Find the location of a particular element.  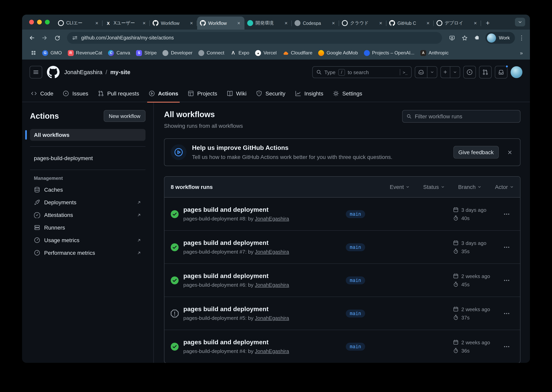

address-bar: github.com/JonahEgashira/my-site/actions is located at coordinates (255, 38).